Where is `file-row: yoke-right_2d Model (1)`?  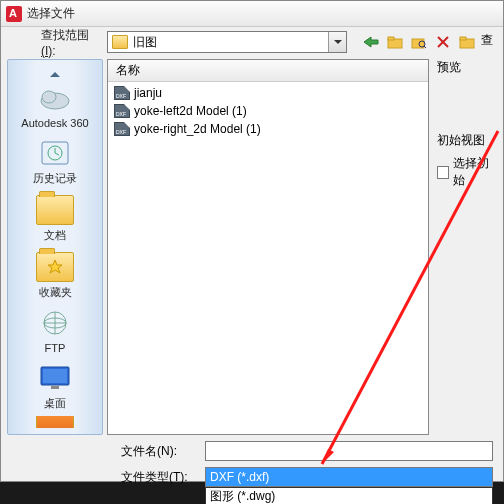 file-row: yoke-right_2d Model (1) is located at coordinates (268, 129).